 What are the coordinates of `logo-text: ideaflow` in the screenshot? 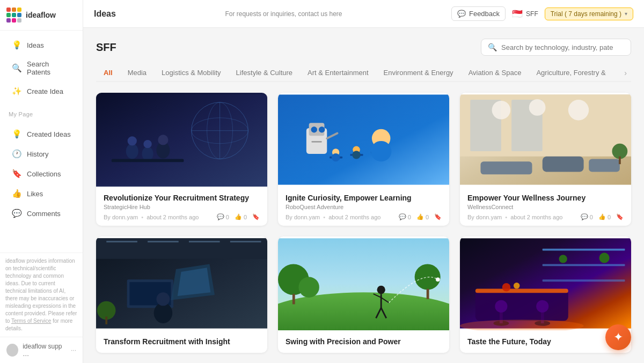 It's located at (41, 15).